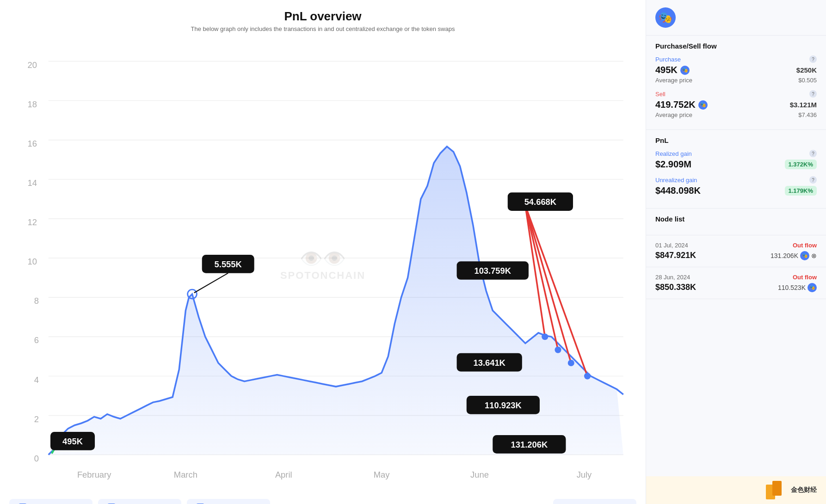 The height and width of the screenshot is (504, 826). Describe the element at coordinates (672, 70) in the screenshot. I see `purchase-amount: 495K 🎭` at that location.